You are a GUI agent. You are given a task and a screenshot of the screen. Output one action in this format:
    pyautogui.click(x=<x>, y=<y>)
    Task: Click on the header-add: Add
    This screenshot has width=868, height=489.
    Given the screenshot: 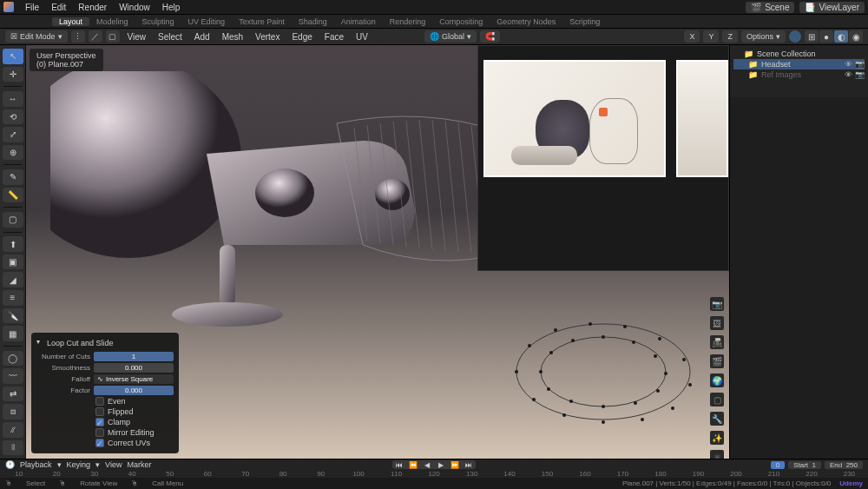 What is the action you would take?
    pyautogui.click(x=202, y=36)
    